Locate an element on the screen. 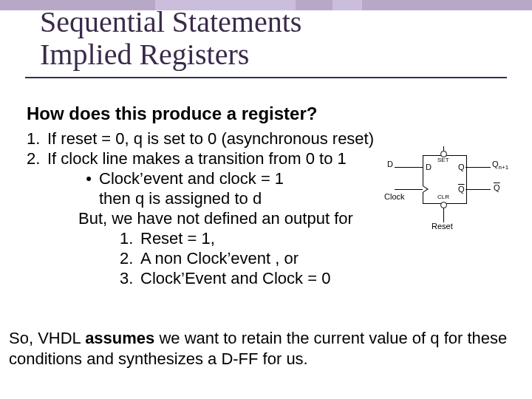 The height and width of the screenshot is (399, 532). label-set: SET is located at coordinates (443, 160).